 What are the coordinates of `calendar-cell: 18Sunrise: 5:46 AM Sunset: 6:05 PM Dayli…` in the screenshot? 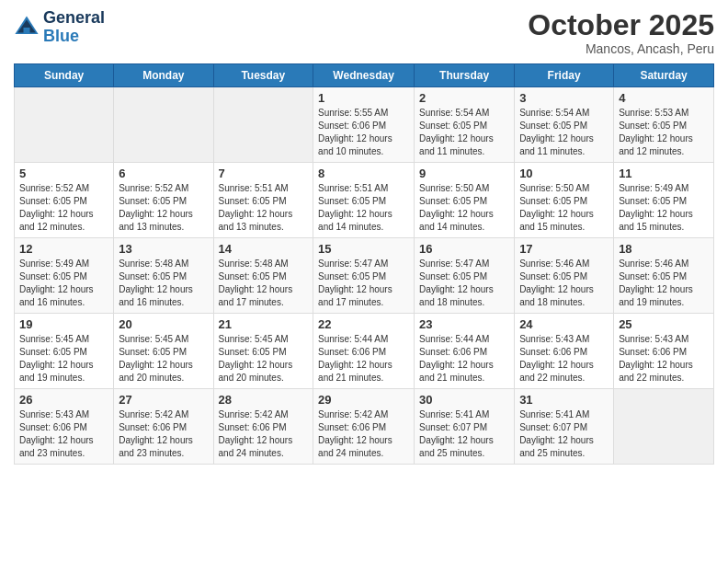 It's located at (664, 276).